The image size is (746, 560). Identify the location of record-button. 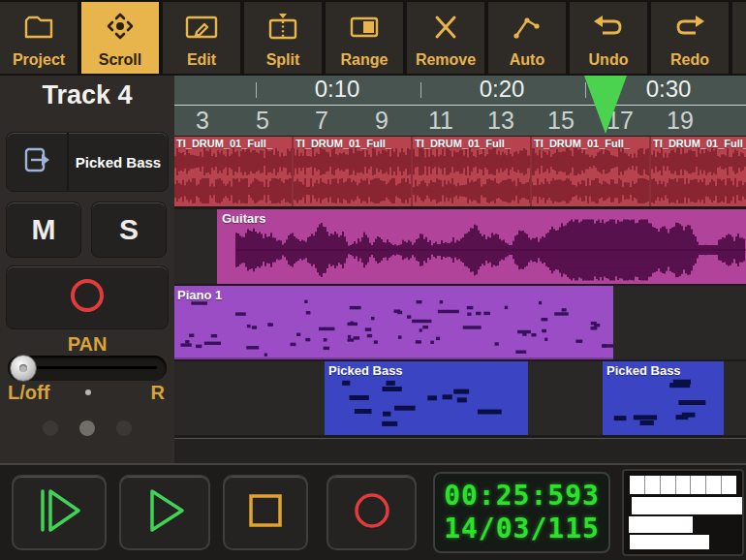
(372, 513).